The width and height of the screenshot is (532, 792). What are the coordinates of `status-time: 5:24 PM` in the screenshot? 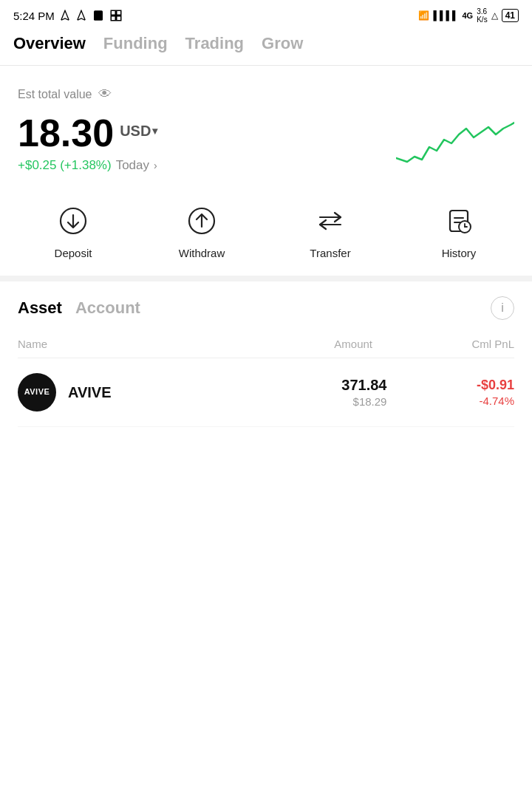 It's located at (68, 16).